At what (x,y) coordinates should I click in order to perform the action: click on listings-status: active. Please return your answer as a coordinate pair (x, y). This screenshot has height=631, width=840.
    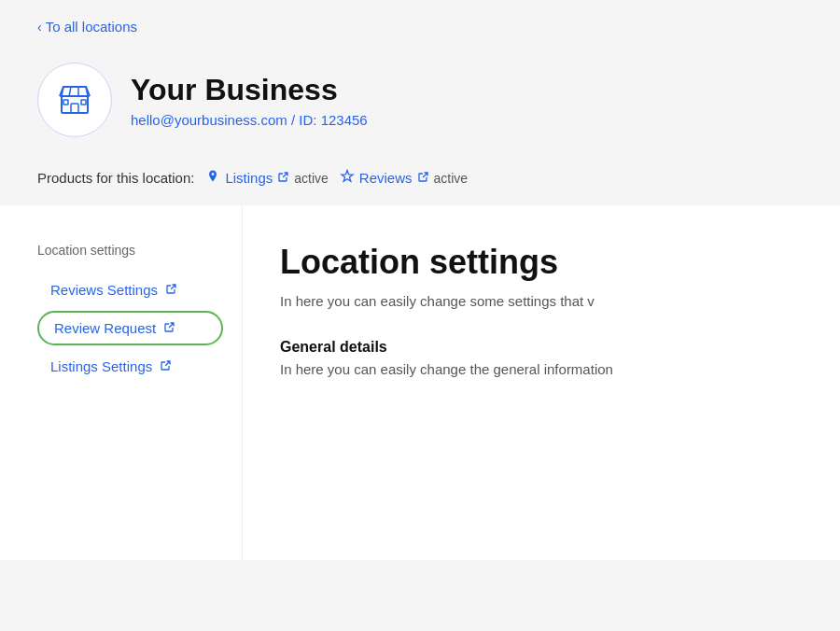
    Looking at the image, I should click on (312, 178).